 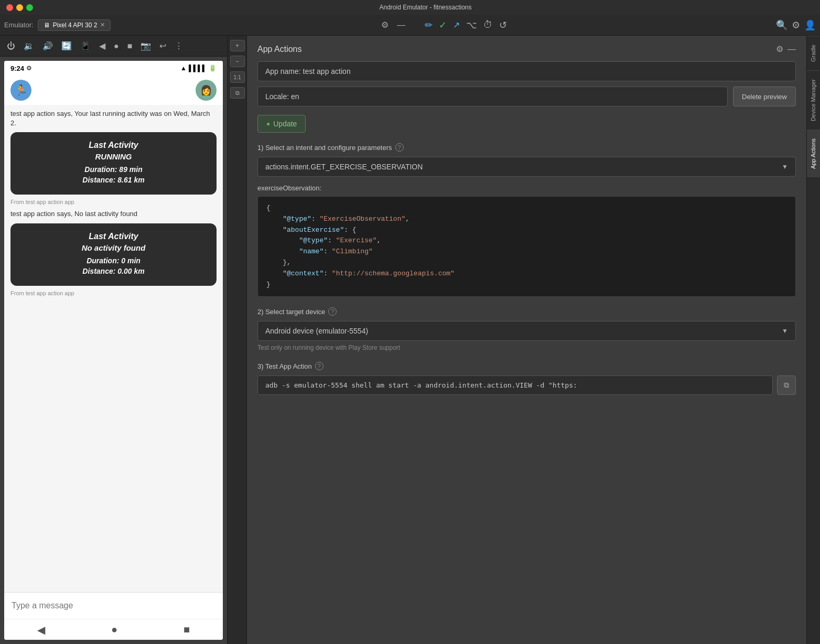 I want to click on update-label: Update, so click(x=285, y=124).